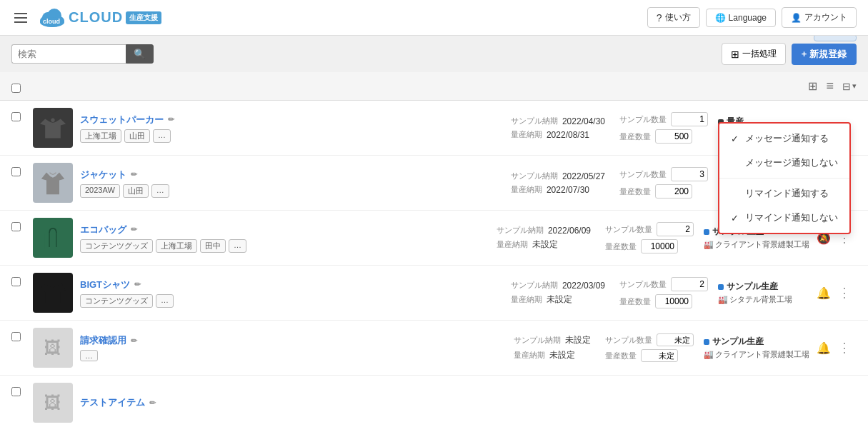 This screenshot has height=427, width=868. I want to click on header-right: ? 使い方 🌐 Language 👤 アカウント, so click(752, 17).